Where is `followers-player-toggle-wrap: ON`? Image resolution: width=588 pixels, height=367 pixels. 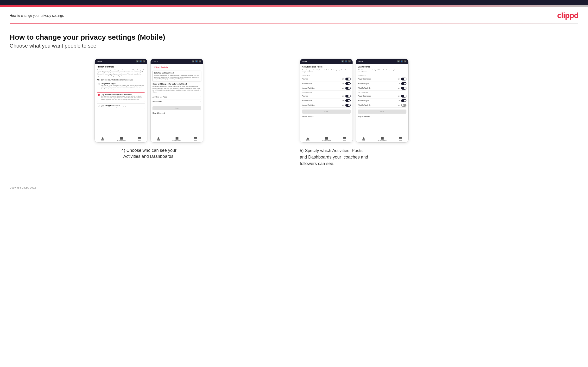 followers-player-toggle-wrap: ON is located at coordinates (402, 96).